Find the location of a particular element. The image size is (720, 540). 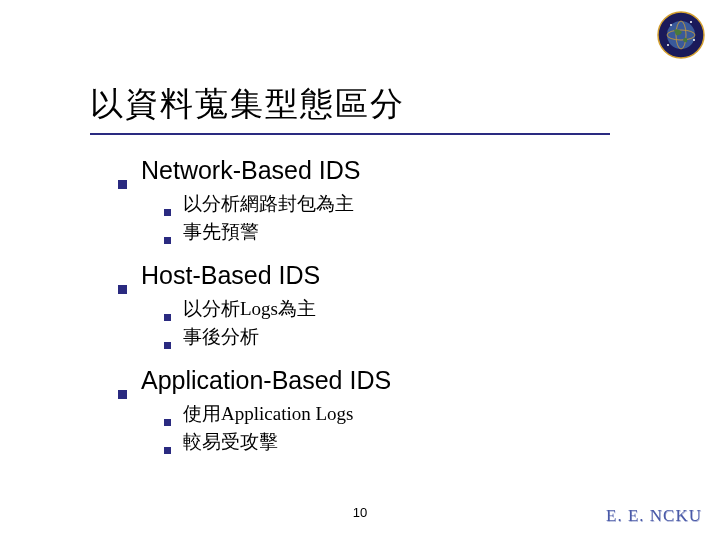

item-text: 較易受攻擊 is located at coordinates (230, 442).